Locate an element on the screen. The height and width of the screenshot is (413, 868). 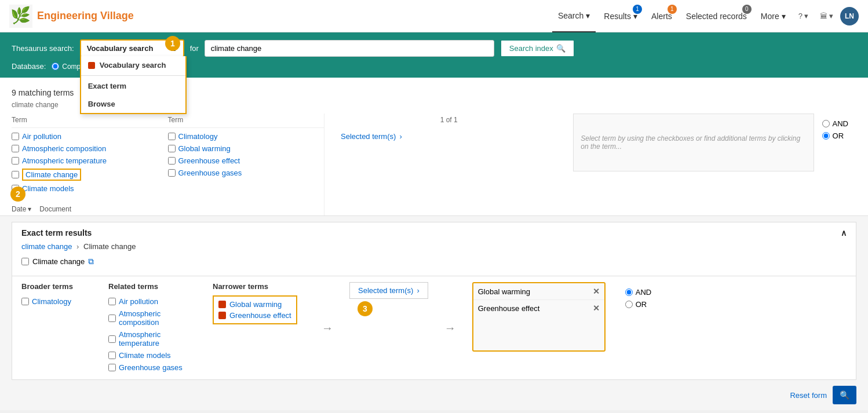
rel-link-atm-temperature: Atmospherictemperature is located at coordinates (140, 339).